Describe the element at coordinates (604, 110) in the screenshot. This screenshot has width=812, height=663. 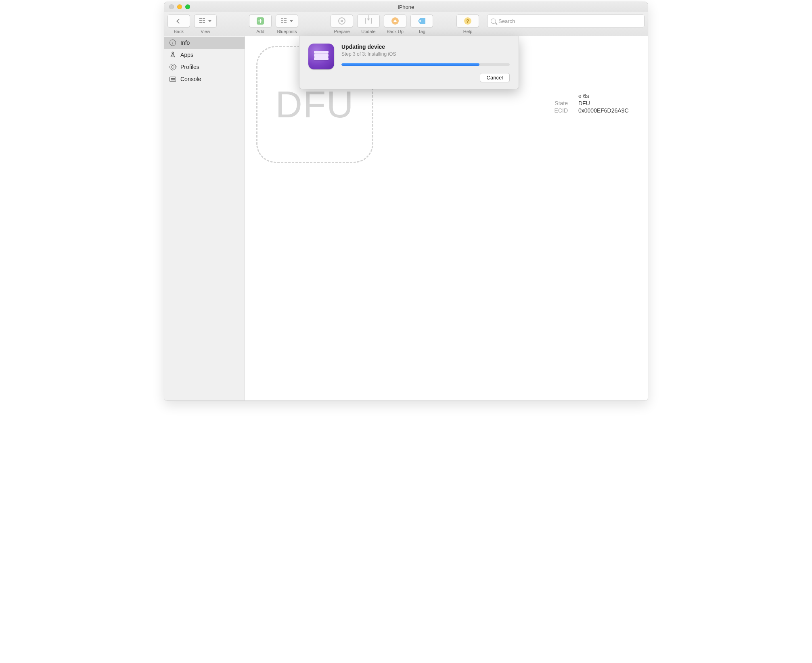
I see `detail-value-ecid: 0x0000EF6D26A9C` at that location.